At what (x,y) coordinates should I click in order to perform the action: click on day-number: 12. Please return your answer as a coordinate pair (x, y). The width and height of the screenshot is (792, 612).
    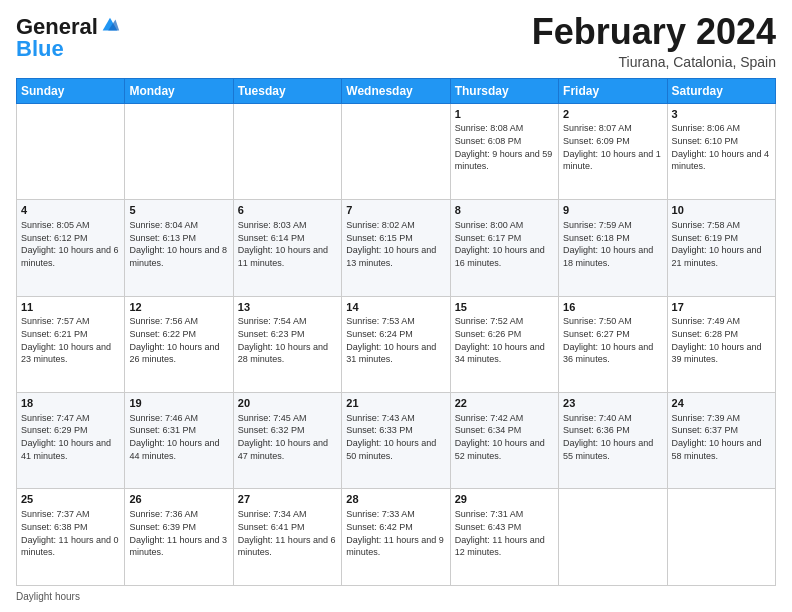
    Looking at the image, I should click on (178, 308).